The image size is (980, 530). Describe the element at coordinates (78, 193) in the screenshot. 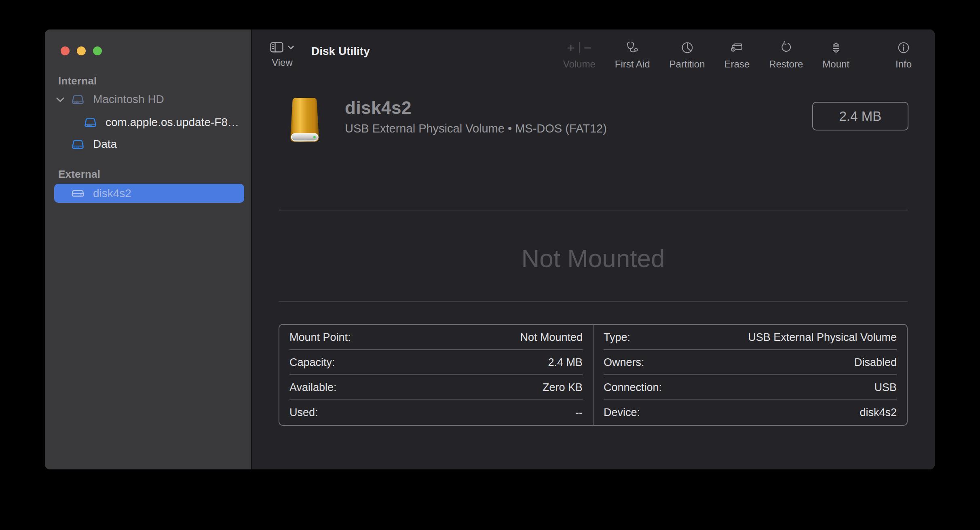

I see `external-drive-icon` at that location.